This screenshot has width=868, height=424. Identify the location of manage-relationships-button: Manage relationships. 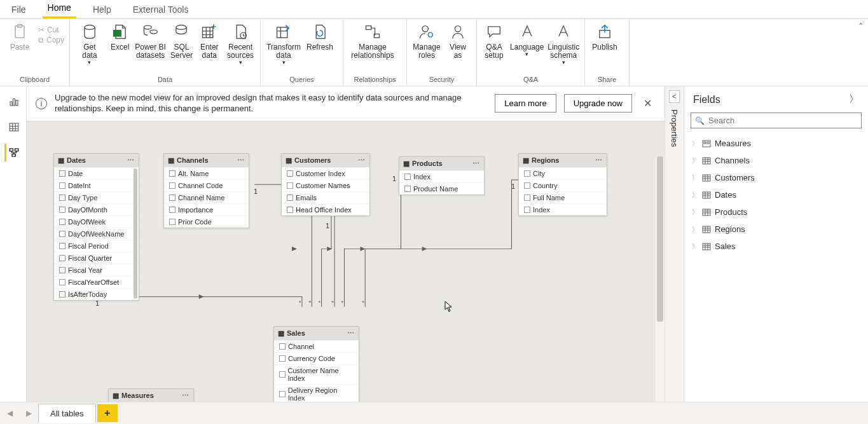
(373, 41).